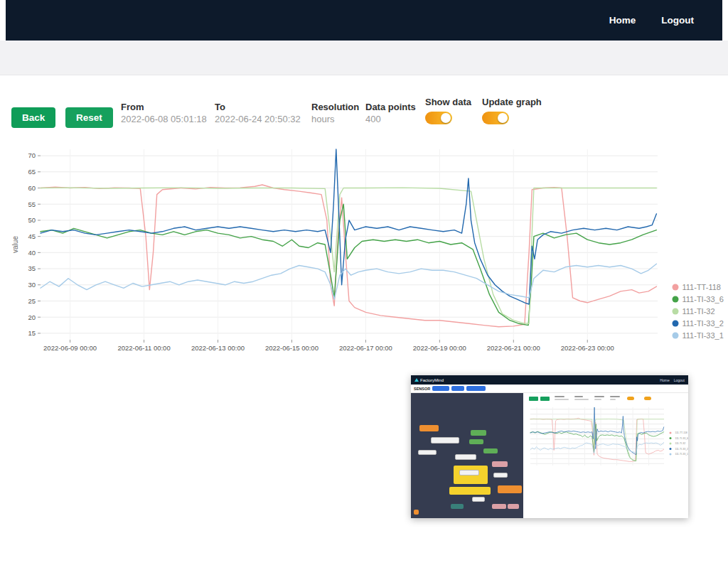  I want to click on inset-back-button, so click(533, 399).